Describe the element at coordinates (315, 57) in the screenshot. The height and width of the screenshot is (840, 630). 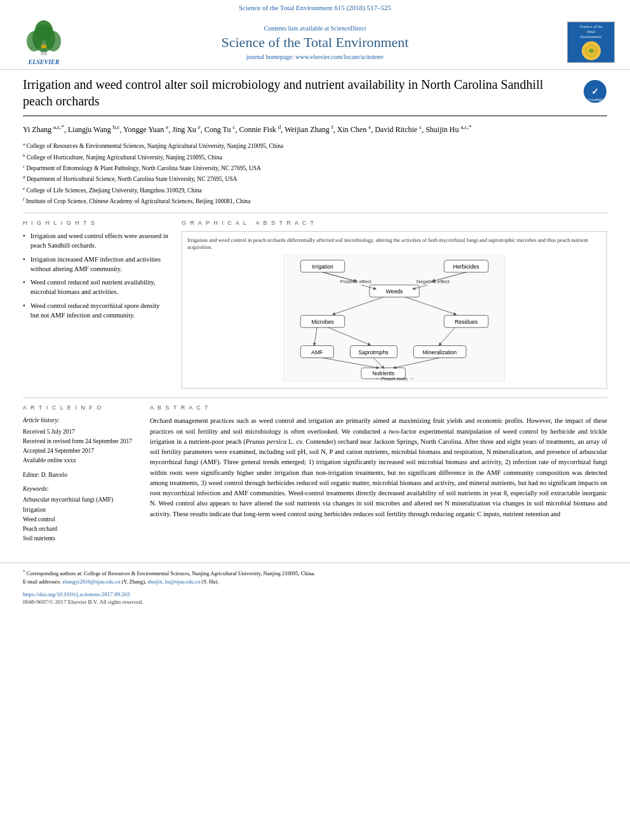
I see `journal-homepage: journal homepage: www.elsevier.com/locat…` at that location.